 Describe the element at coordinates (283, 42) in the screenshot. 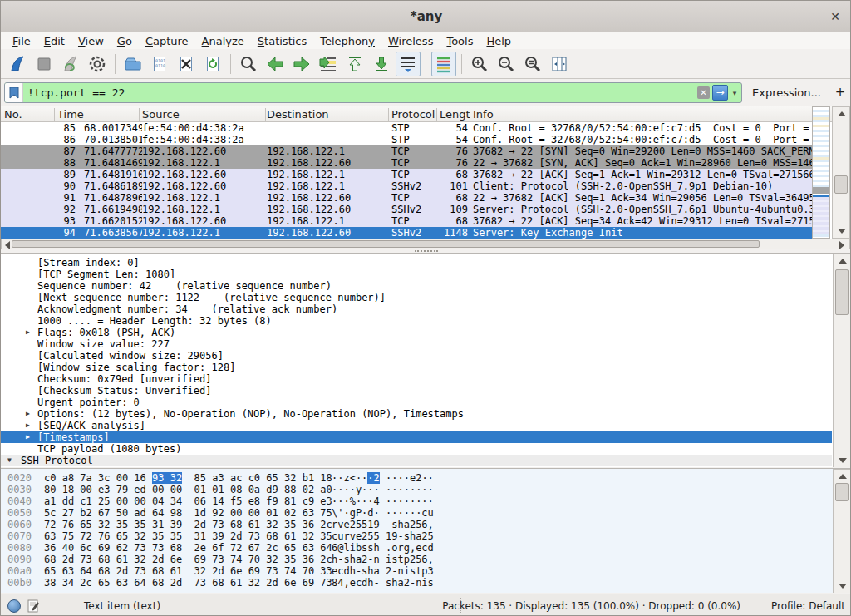

I see `menu-statistics: Statistics` at that location.